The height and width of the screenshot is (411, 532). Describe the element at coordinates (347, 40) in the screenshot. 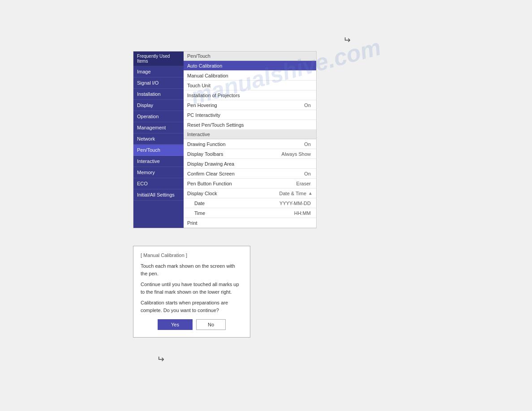

I see `return-arrow-1: ↵` at that location.